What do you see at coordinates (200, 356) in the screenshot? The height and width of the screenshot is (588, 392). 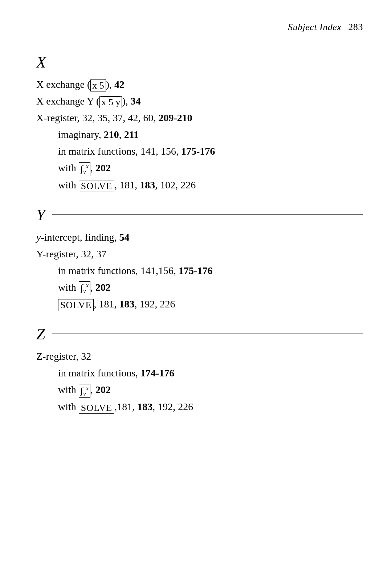 I see `entry-z-register: Z-register, 32` at bounding box center [200, 356].